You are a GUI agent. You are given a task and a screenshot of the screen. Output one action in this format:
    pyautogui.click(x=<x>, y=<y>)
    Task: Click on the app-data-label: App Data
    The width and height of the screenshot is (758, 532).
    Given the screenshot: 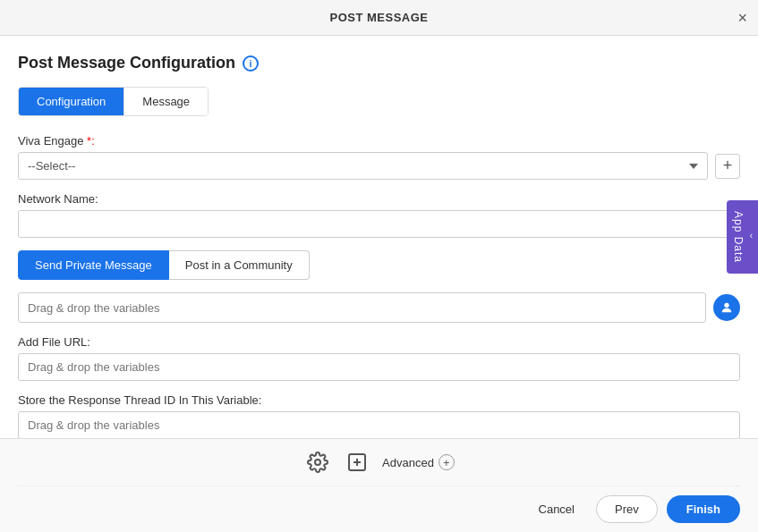 What is the action you would take?
    pyautogui.click(x=738, y=237)
    